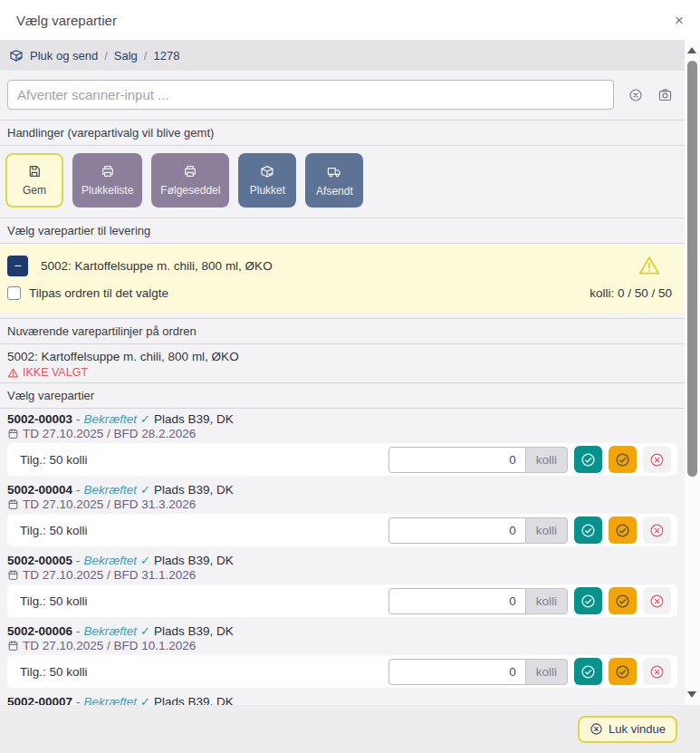  What do you see at coordinates (107, 180) in the screenshot?
I see `plukkeliste-button: Plukkeliste` at bounding box center [107, 180].